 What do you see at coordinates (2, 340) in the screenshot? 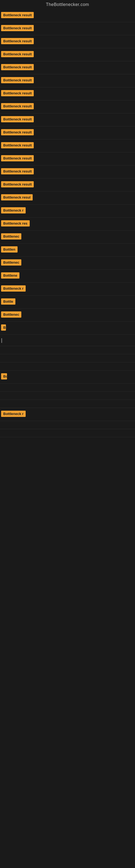
I see `cursor-indicator: |` at bounding box center [2, 340].